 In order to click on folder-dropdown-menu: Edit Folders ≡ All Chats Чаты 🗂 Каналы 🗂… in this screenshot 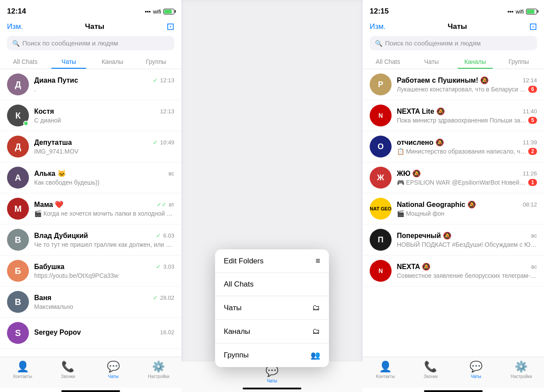, I will do `click(272, 308)`.